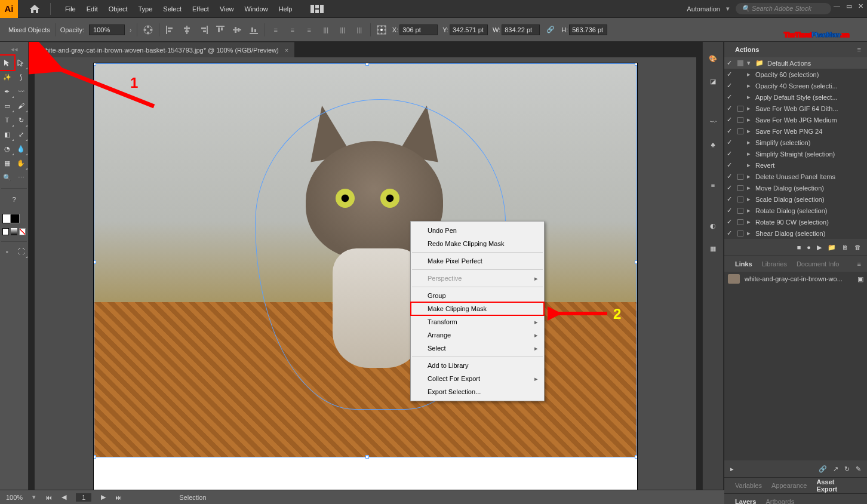 Image resolution: width=867 pixels, height=504 pixels. Describe the element at coordinates (257, 9) in the screenshot. I see `menu-window: Window` at that location.